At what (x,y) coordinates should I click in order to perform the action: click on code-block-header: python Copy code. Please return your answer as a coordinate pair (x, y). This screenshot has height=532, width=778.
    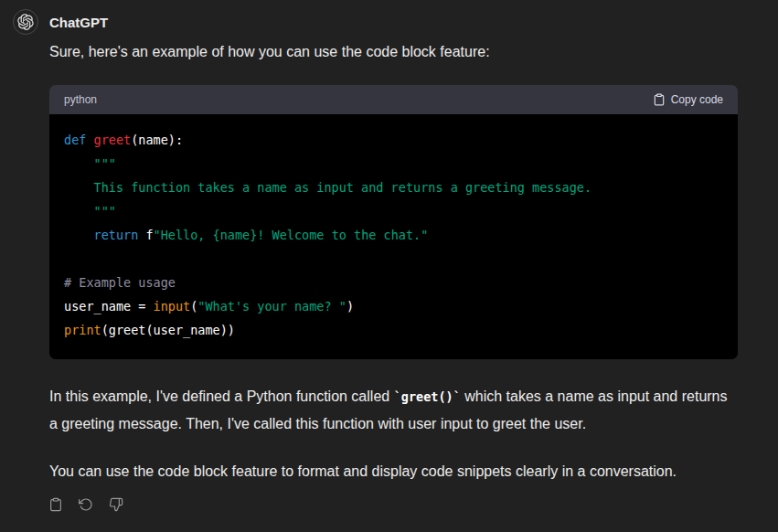
    Looking at the image, I should click on (393, 100).